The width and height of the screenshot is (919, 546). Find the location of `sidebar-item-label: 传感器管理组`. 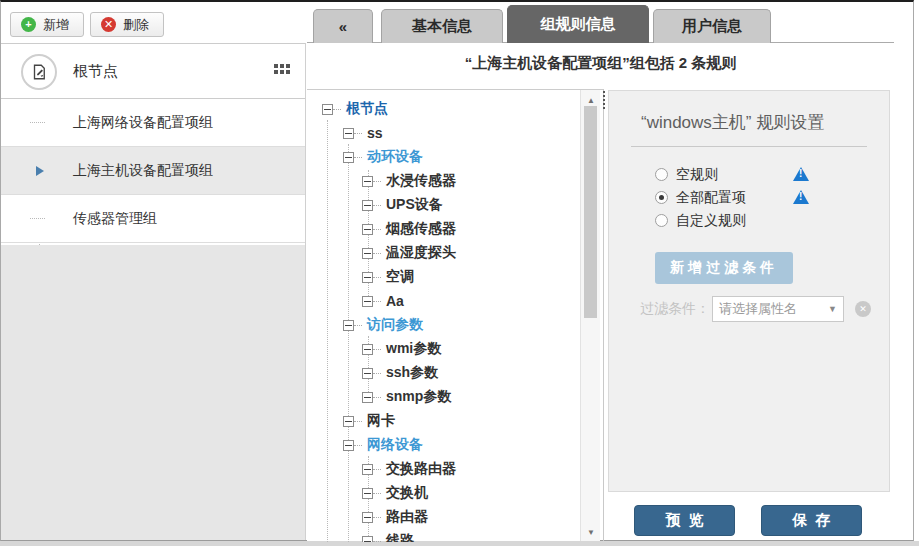

sidebar-item-label: 传感器管理组 is located at coordinates (115, 219).